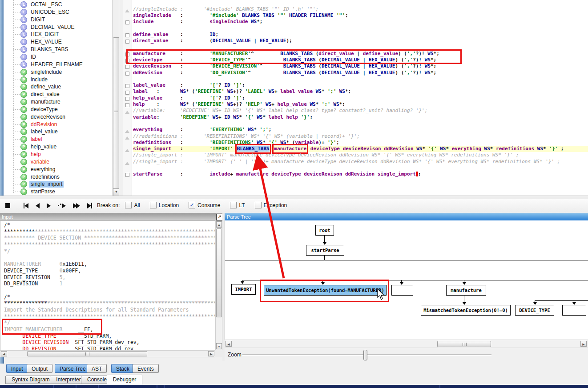 The image size is (588, 388). What do you see at coordinates (97, 368) in the screenshot?
I see `toggle-button-ast: AST` at bounding box center [97, 368].